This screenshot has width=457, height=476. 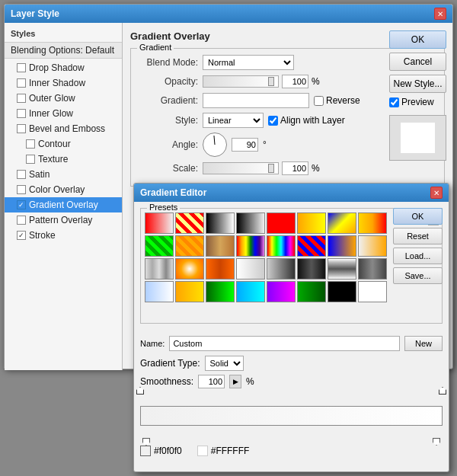 What do you see at coordinates (190, 223) in the screenshot?
I see `preset-checkerboard` at bounding box center [190, 223].